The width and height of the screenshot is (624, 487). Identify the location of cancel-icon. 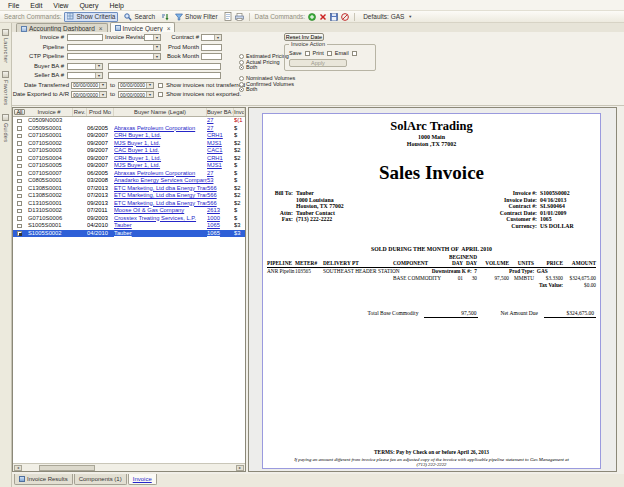
(345, 17).